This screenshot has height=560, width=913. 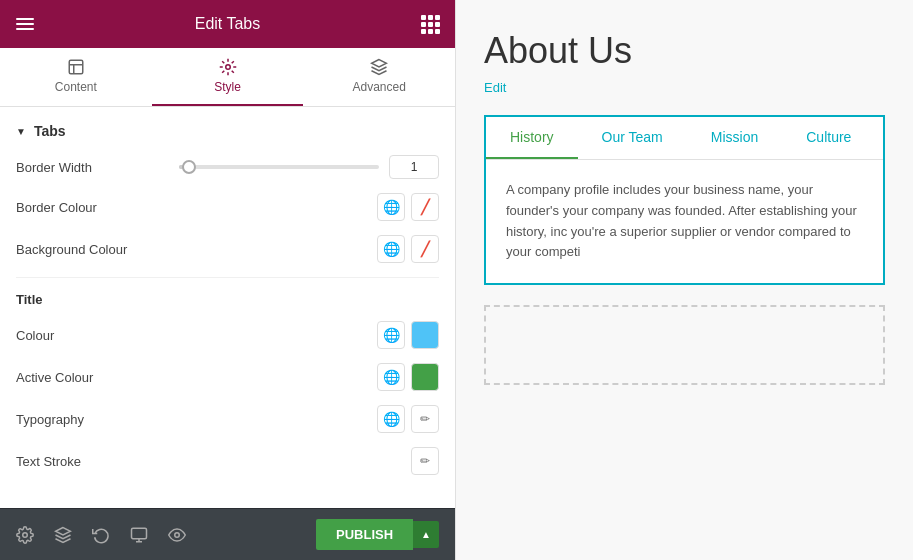 I want to click on typography-label: Typography, so click(x=50, y=420).